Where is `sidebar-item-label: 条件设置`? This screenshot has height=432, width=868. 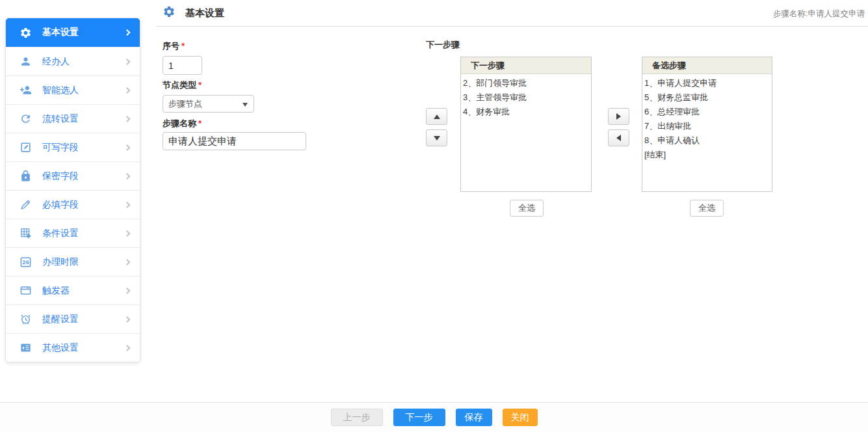 sidebar-item-label: 条件设置 is located at coordinates (60, 234).